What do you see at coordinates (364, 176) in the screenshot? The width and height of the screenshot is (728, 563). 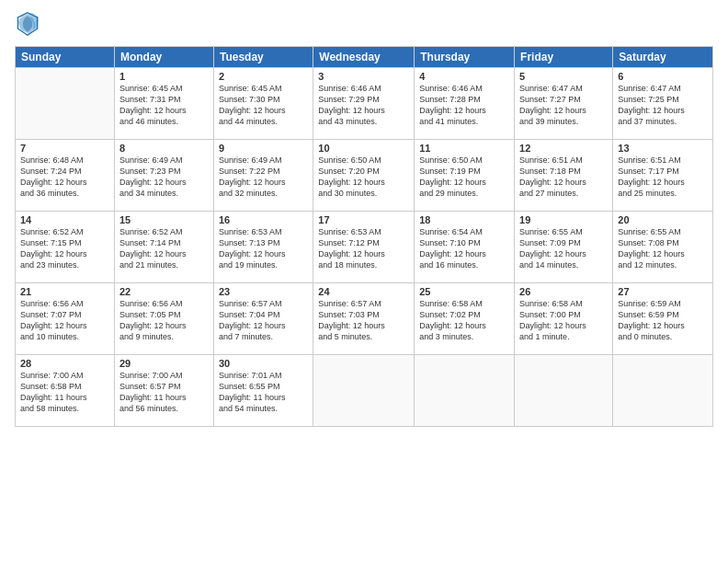 I see `calendar-cell: 10Sunrise: 6:50 AM Sunset: 7:20 PM Dayli…` at bounding box center [364, 176].